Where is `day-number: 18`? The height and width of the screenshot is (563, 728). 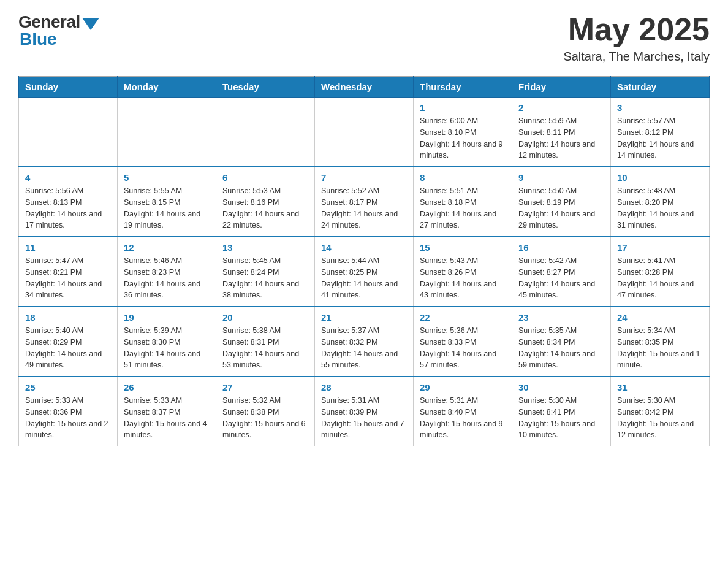 day-number: 18 is located at coordinates (68, 318).